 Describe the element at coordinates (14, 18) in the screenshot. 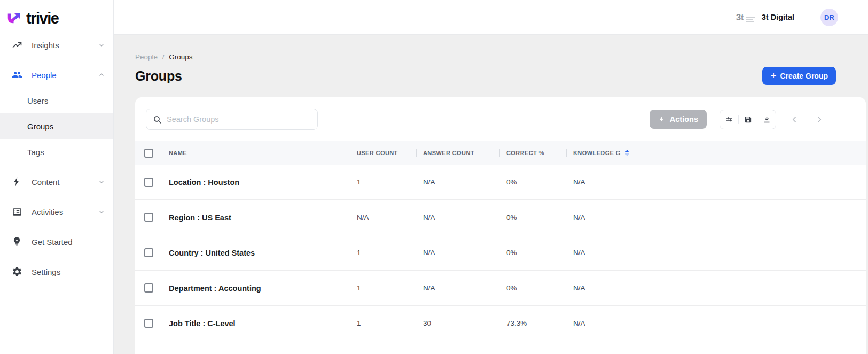

I see `trivie-logo-icon` at that location.